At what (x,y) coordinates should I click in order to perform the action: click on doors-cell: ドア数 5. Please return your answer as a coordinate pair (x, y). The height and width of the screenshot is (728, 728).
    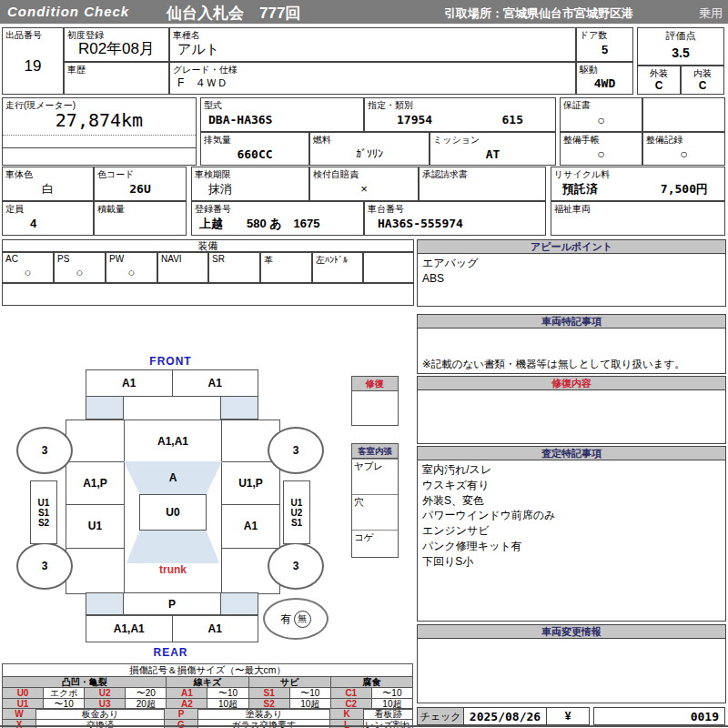
    Looking at the image, I should click on (604, 45).